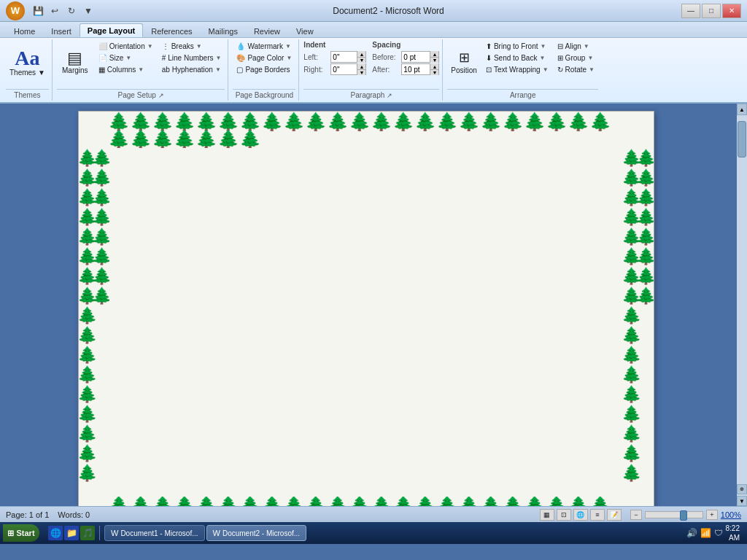 This screenshot has width=747, height=560. Describe the element at coordinates (125, 70) in the screenshot. I see `columns-button: ▦ Columns ▼` at that location.